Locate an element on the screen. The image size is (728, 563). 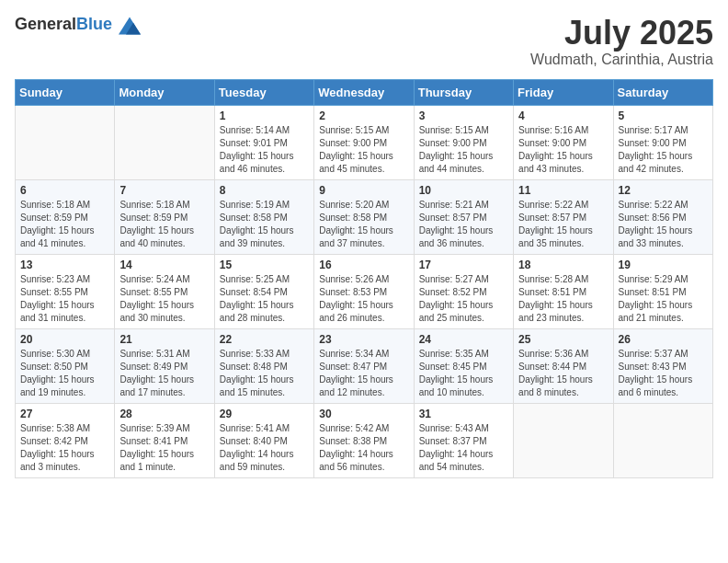
day-number: 18 is located at coordinates (563, 265).